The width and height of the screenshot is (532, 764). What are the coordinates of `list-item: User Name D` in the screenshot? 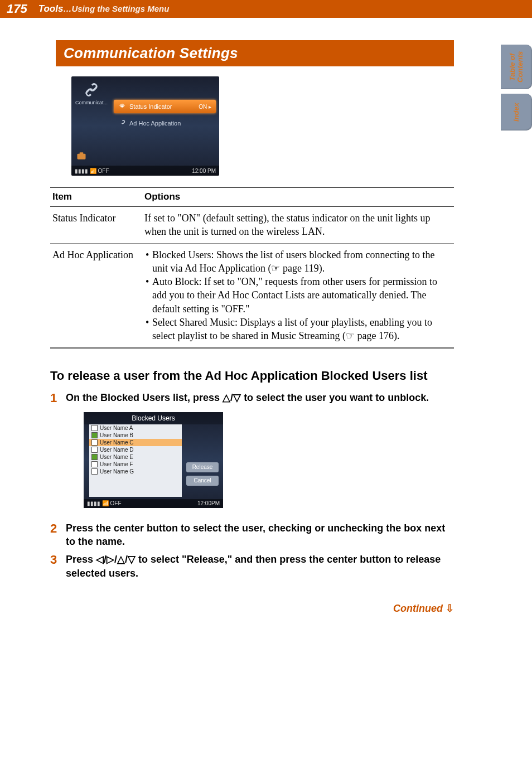 It's located at (136, 449).